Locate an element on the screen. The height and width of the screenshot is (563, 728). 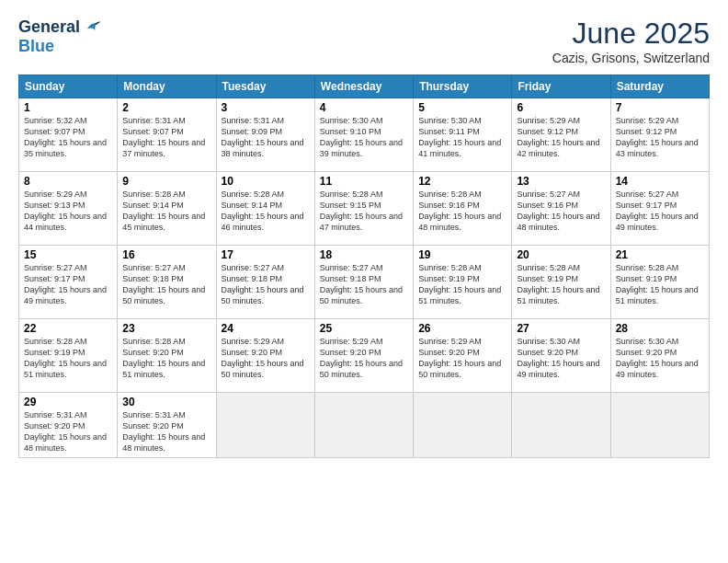
week-row-1: 1Sunrise: 5:32 AM Sunset: 9:07 PM Daylig… is located at coordinates (364, 135).